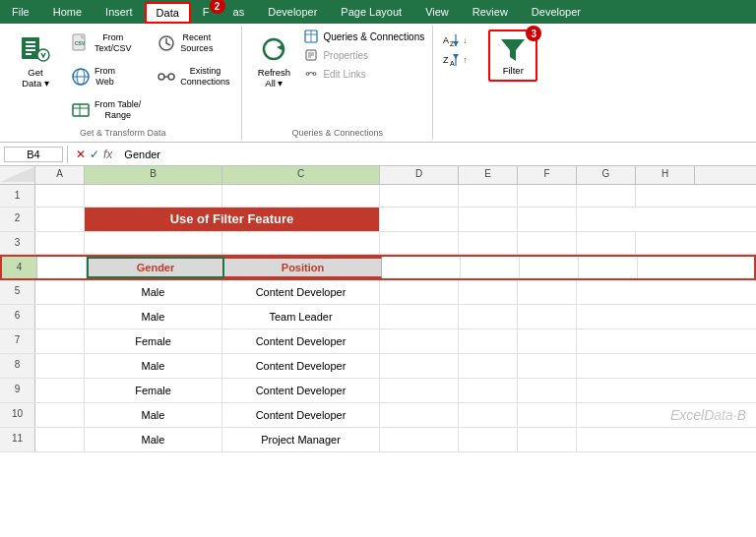  I want to click on cell-c7: Content Developer, so click(301, 341).